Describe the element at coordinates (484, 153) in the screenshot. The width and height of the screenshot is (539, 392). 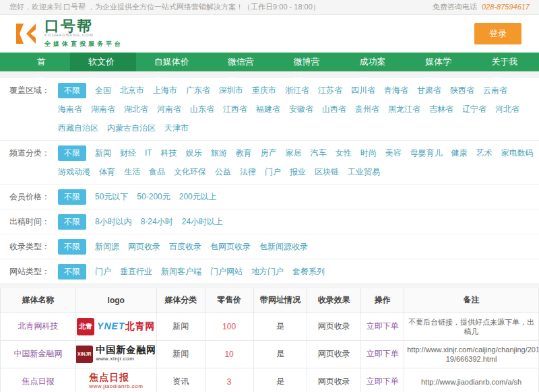
I see `filter-option: 艺术` at that location.